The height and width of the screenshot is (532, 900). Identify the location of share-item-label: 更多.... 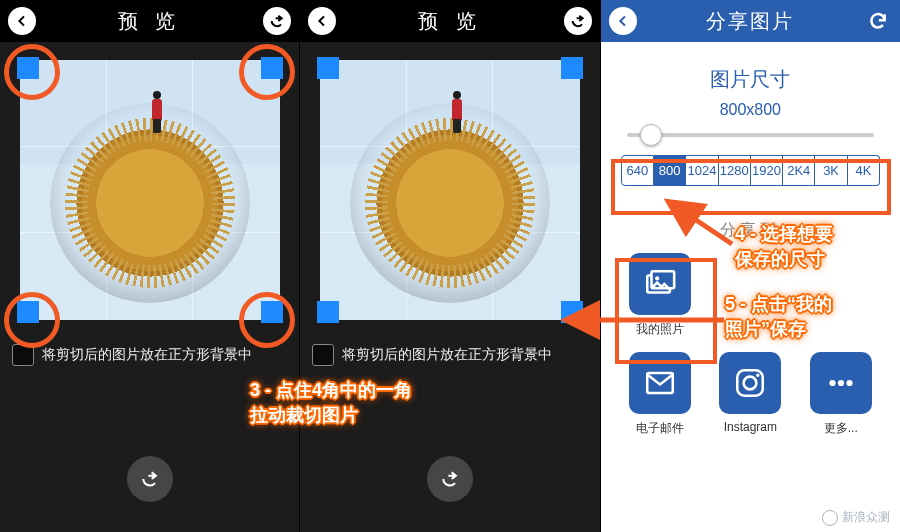
(841, 428).